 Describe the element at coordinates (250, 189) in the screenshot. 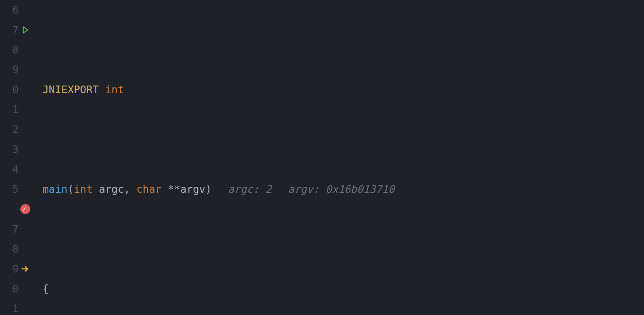

I see `inline-hint: argc: 2` at that location.